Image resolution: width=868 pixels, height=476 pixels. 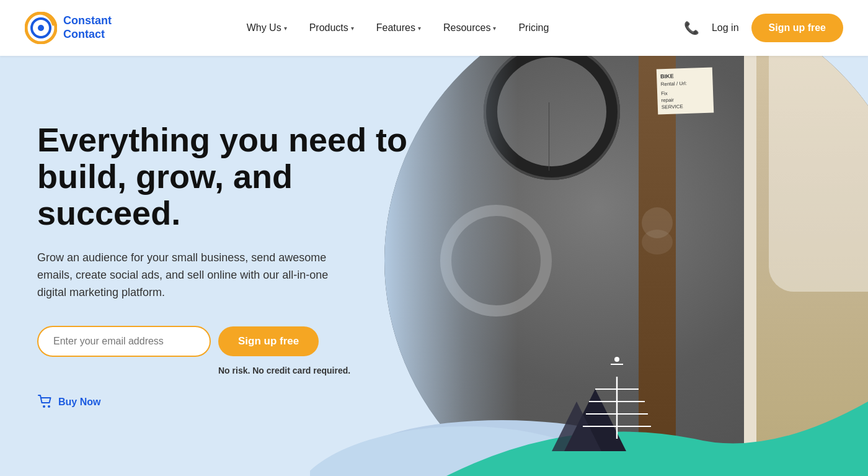 I want to click on nav-products: Products ▾, so click(x=332, y=28).